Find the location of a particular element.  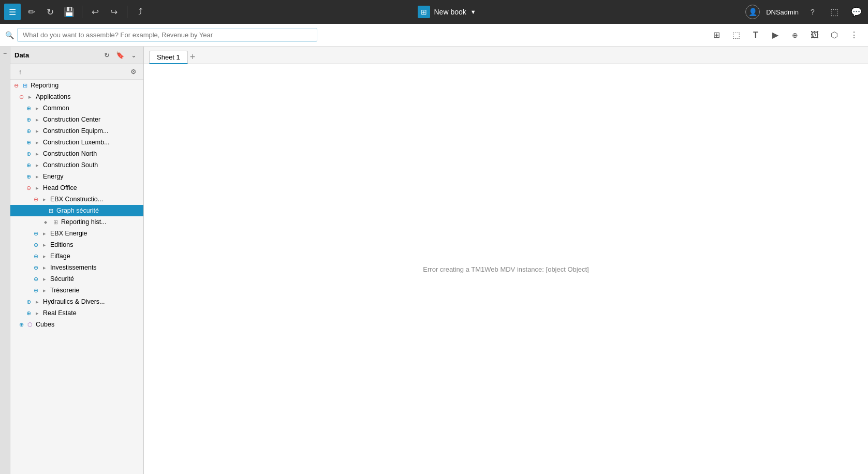

construction-south-label: Construction South is located at coordinates (70, 165).